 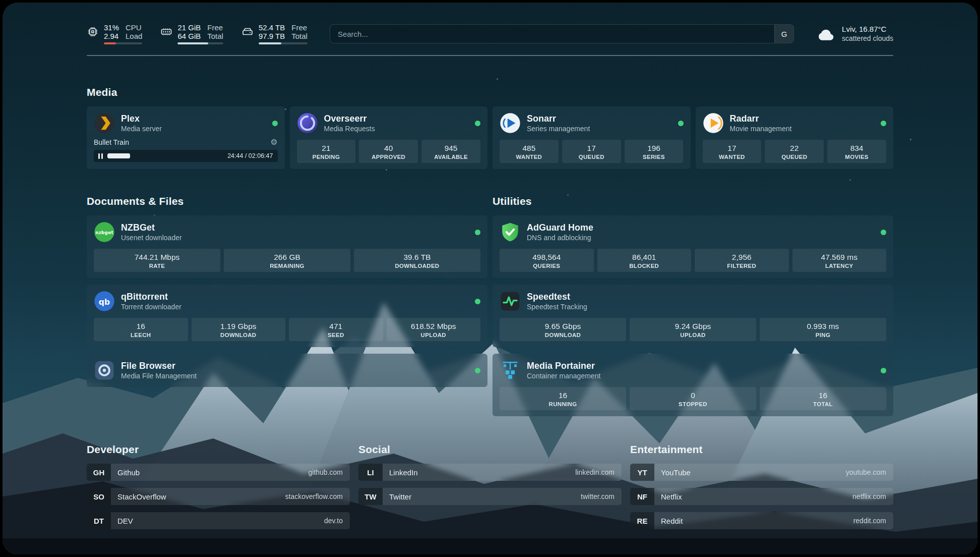 What do you see at coordinates (668, 496) in the screenshot?
I see `bookmark-name: Netflix` at bounding box center [668, 496].